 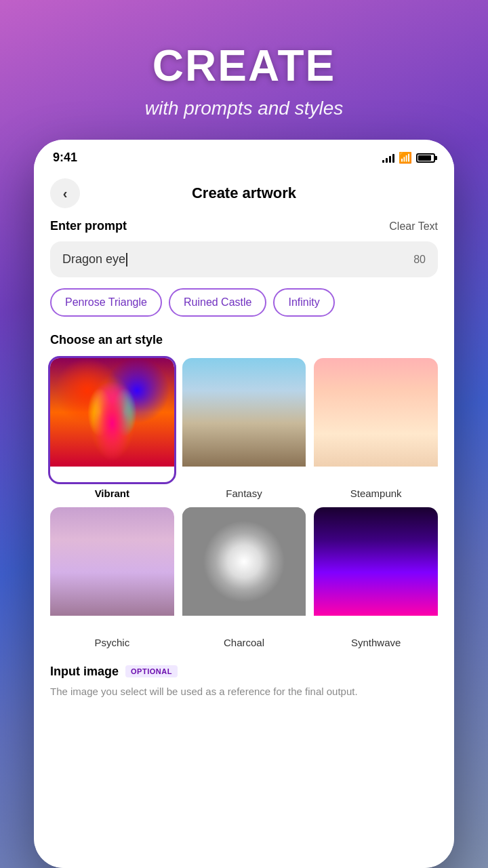 I want to click on psychic-art-preview, so click(x=113, y=561).